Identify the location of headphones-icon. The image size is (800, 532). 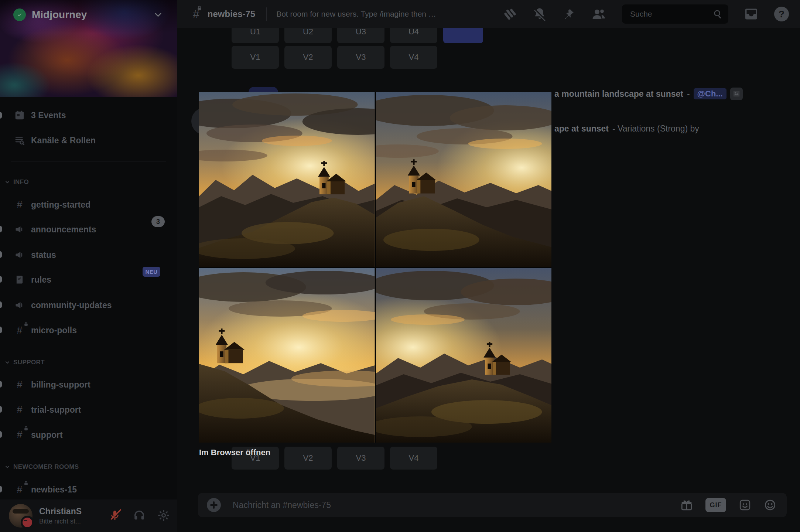
(139, 515).